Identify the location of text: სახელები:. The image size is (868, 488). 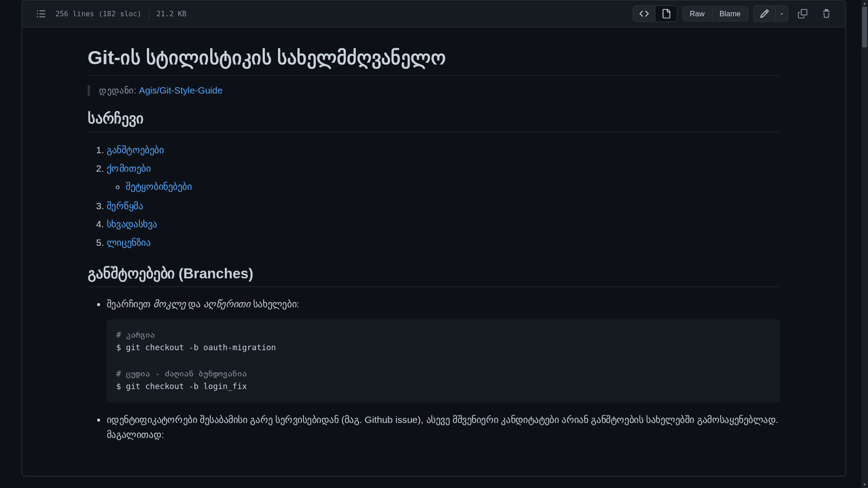
(275, 304).